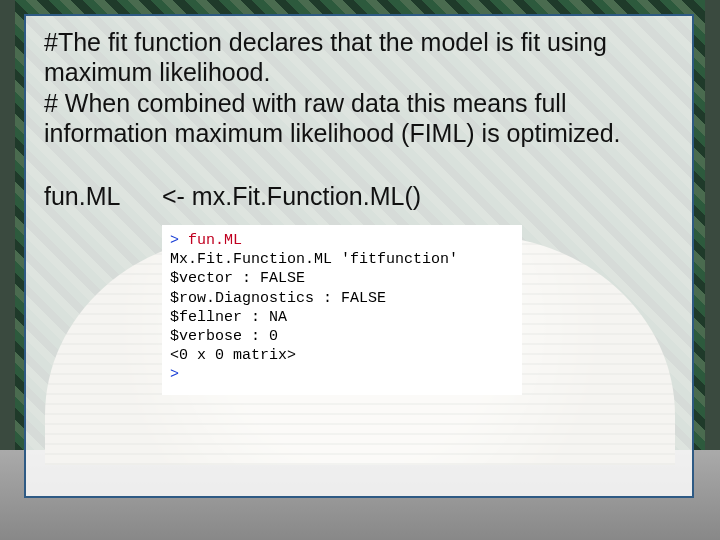 The height and width of the screenshot is (540, 720). What do you see at coordinates (342, 374) in the screenshot?
I see `console-prompt-empty: >` at bounding box center [342, 374].